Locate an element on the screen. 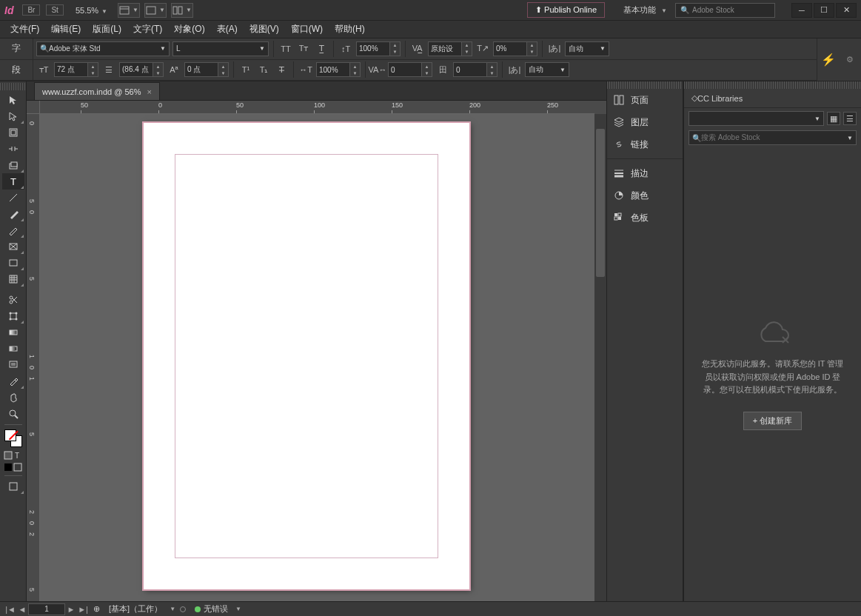 This screenshot has width=861, height=616. panel-layers: 图层 is located at coordinates (645, 122).